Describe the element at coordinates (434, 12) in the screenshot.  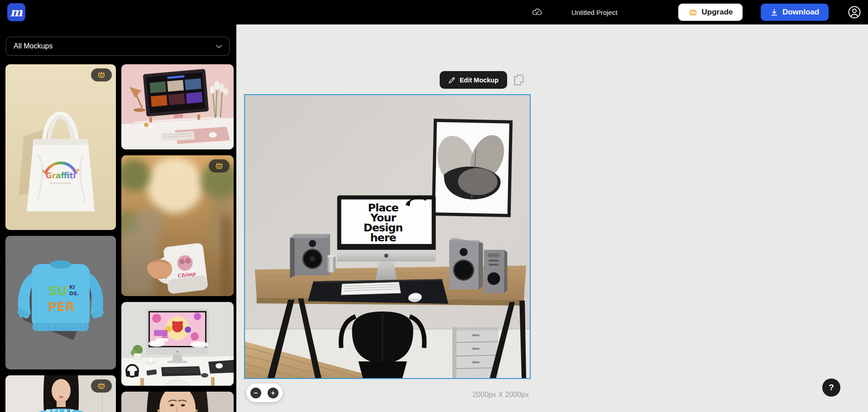
I see `top-bar: m Untitled Project Upgrade Download` at that location.